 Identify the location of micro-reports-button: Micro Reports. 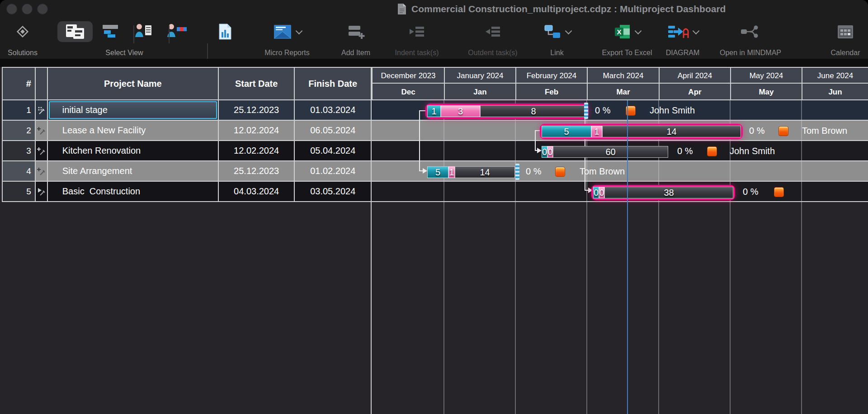
(287, 39).